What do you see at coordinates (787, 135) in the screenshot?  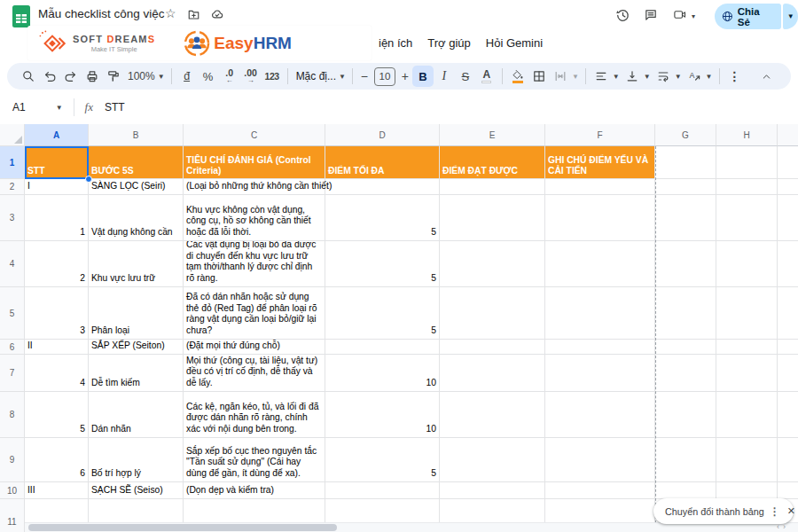 I see `column-header-partial` at bounding box center [787, 135].